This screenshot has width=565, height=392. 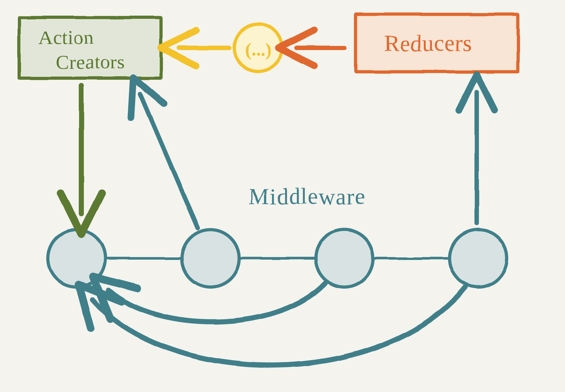 I want to click on middleware-chain, so click(x=277, y=258).